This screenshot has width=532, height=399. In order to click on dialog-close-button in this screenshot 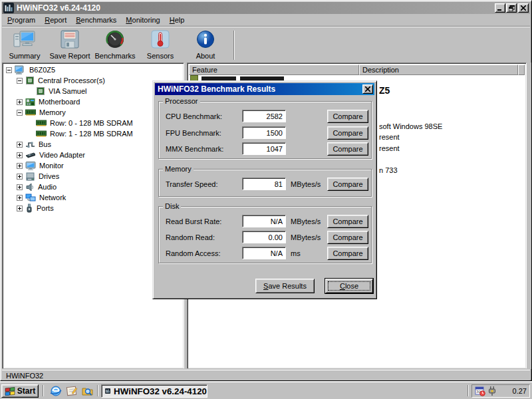, I will do `click(368, 89)`.